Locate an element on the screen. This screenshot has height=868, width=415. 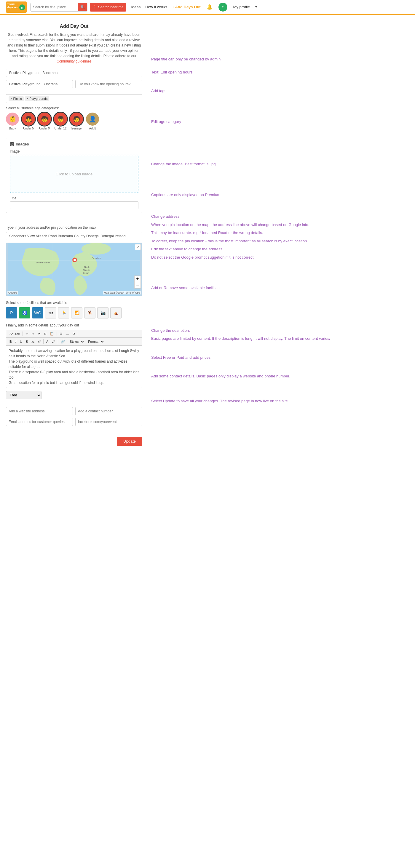
toolbar-superscript: x² is located at coordinates (39, 342).